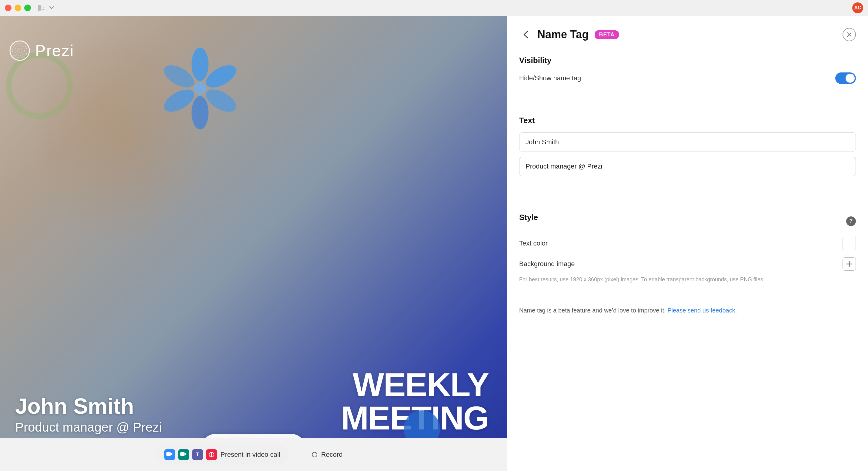 The height and width of the screenshot is (471, 868). What do you see at coordinates (529, 218) in the screenshot?
I see `style-section-title: Style` at bounding box center [529, 218].